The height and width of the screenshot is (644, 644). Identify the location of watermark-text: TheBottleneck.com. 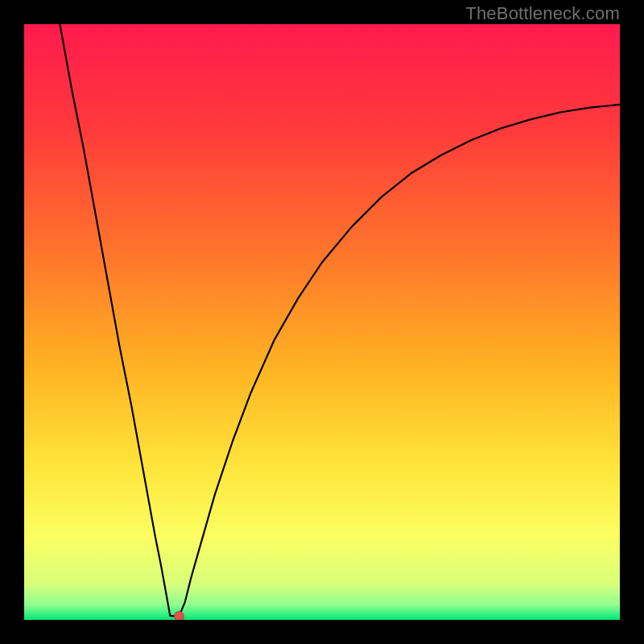
(543, 14).